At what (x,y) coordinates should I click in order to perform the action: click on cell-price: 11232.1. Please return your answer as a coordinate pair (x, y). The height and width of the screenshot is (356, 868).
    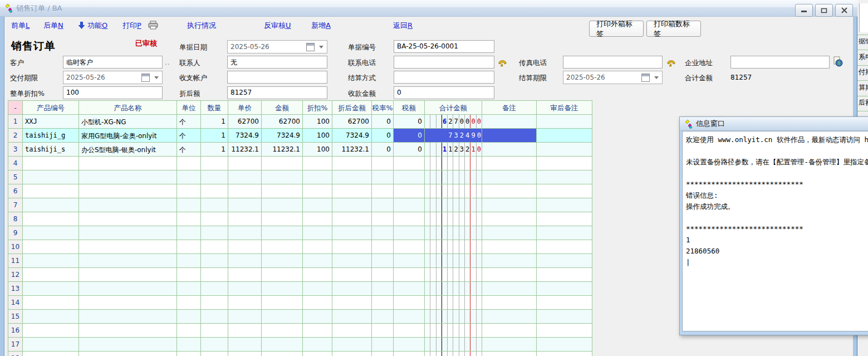
    Looking at the image, I should click on (245, 149).